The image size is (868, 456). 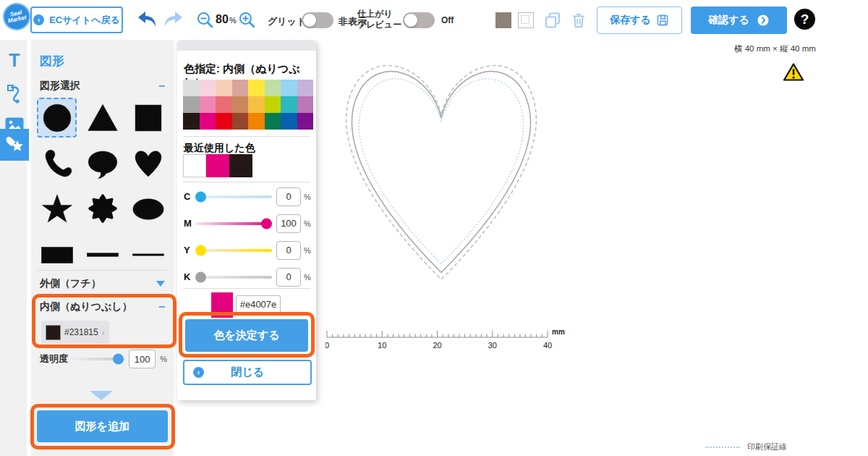 What do you see at coordinates (247, 372) in the screenshot?
I see `close-button: ‹ 閉じる` at bounding box center [247, 372].